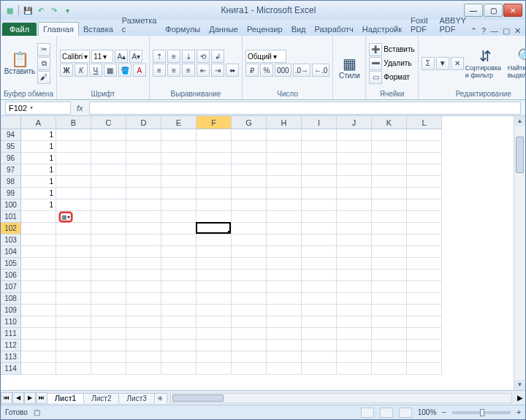 The width and height of the screenshot is (526, 420). Describe the element at coordinates (421, 25) in the screenshot. I see `tab-foxit: Foxit PDF` at that location.